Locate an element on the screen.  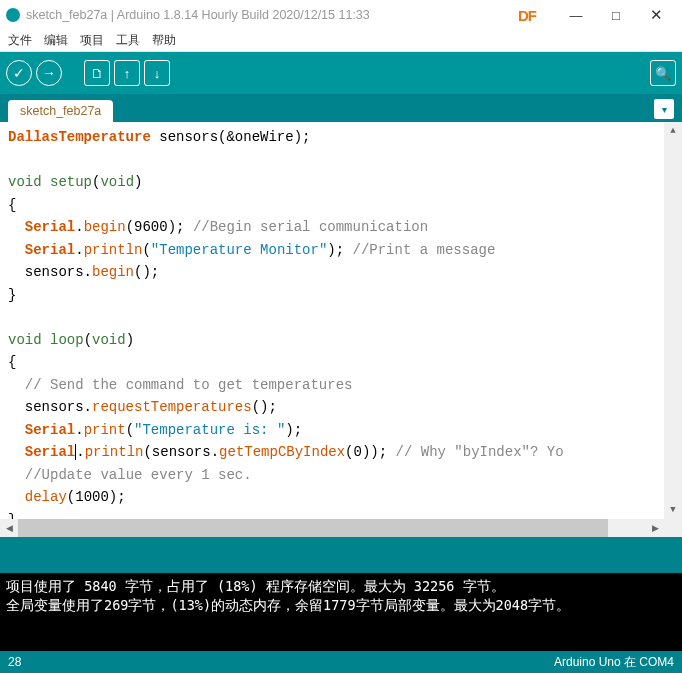
close-button: ✕ is located at coordinates (656, 15).